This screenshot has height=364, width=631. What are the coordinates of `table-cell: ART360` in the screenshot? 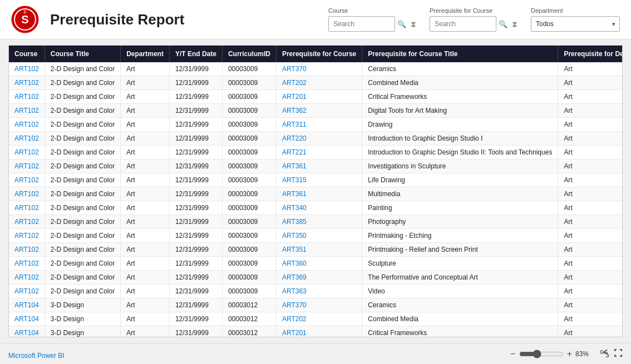 It's located at (319, 263).